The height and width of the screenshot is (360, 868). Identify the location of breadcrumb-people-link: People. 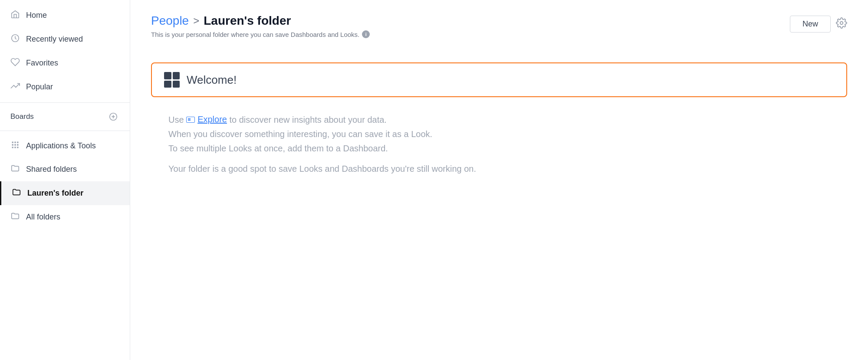
(170, 21).